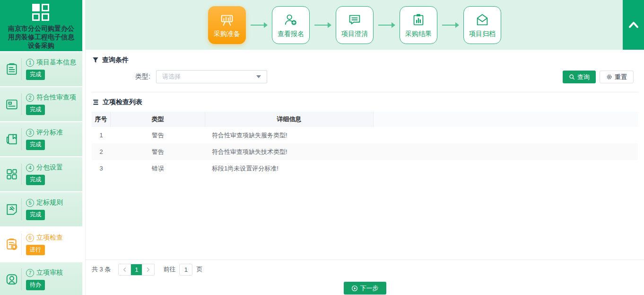 The image size is (644, 295). Describe the element at coordinates (50, 168) in the screenshot. I see `sidebar-item-label: 分包设置` at that location.